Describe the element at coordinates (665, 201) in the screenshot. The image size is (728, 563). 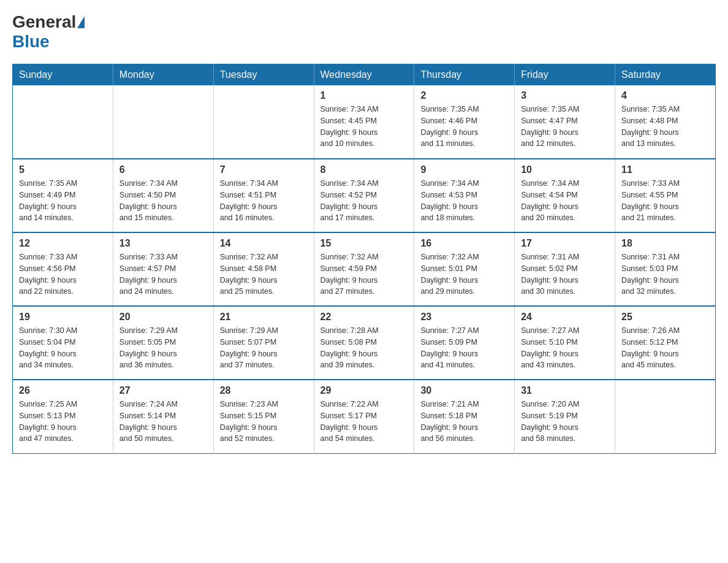
I see `day-info: Sunrise: 7:33 AM Sunset: 4:55 PM Dayligh…` at that location.